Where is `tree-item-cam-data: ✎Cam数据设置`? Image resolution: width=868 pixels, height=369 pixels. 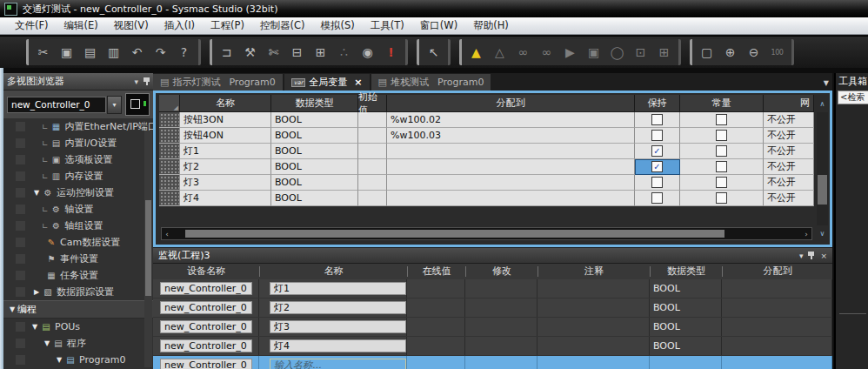 tree-item-cam-data: ✎Cam数据设置 is located at coordinates (78, 242).